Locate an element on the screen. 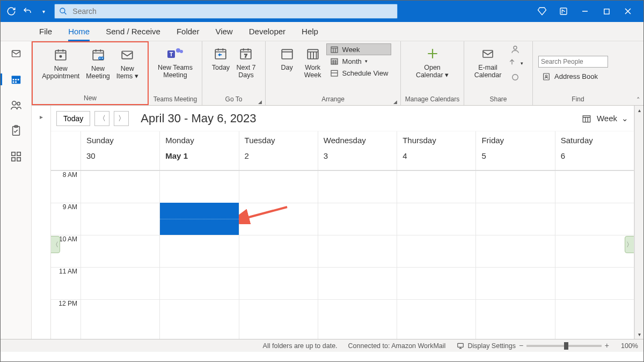  scroll-down-icon: ▾ is located at coordinates (639, 335).